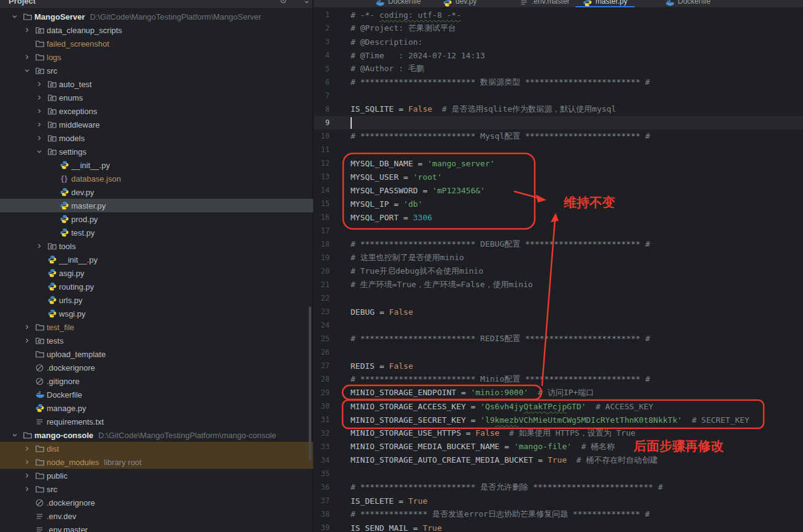 Image resolution: width=803 pixels, height=532 pixels. I want to click on tree-item-mango-console: mango-consoleD:\GitCode\MangoTestingPlat…, so click(157, 435).